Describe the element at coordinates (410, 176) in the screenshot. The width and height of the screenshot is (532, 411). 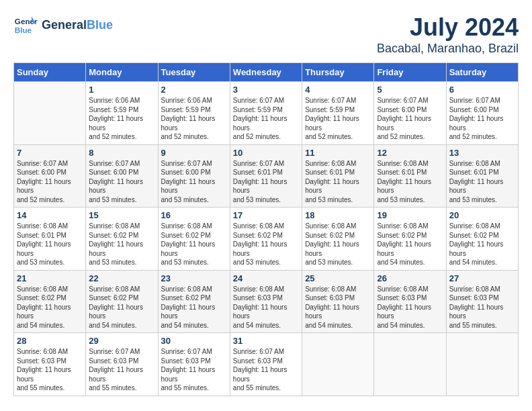
I see `calendar-cell: 12Sunrise: 6:08 AMSunset: 6:01 PMDayligh…` at that location.